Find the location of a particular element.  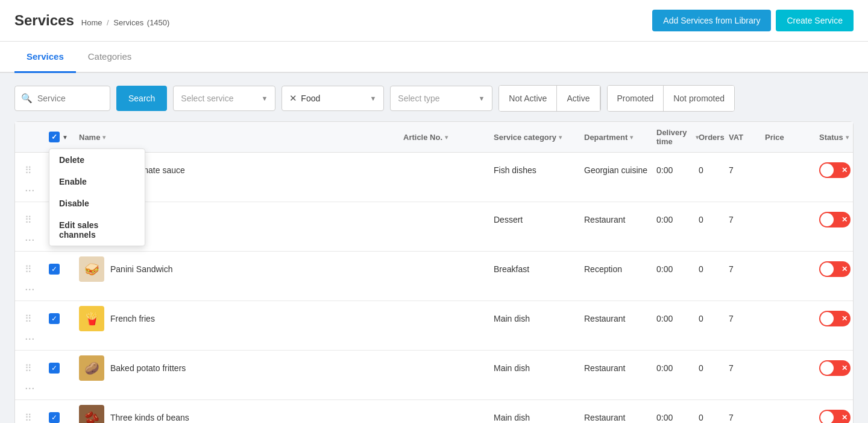

bulk-action-dropdown: Delete Enable Disable Edit sales channel… is located at coordinates (97, 197).